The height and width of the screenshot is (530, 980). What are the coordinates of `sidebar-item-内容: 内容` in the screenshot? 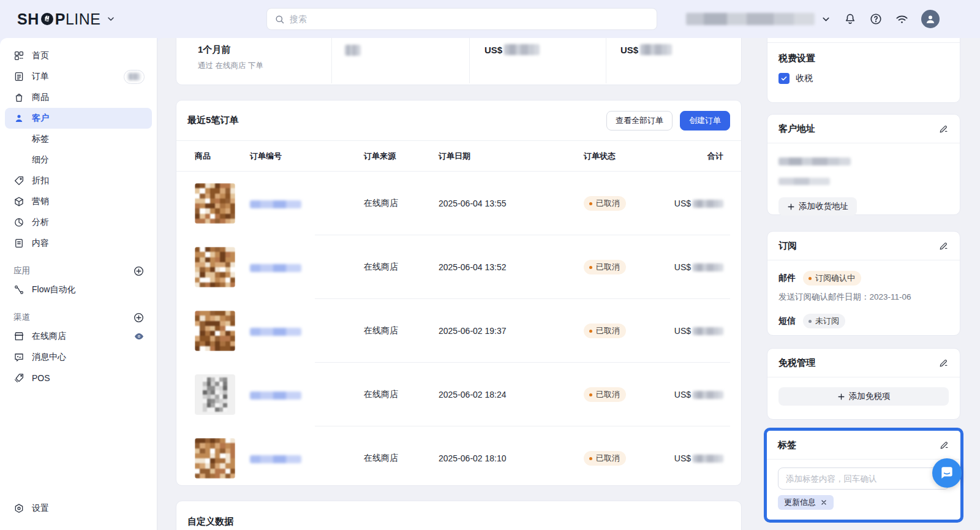 It's located at (78, 243).